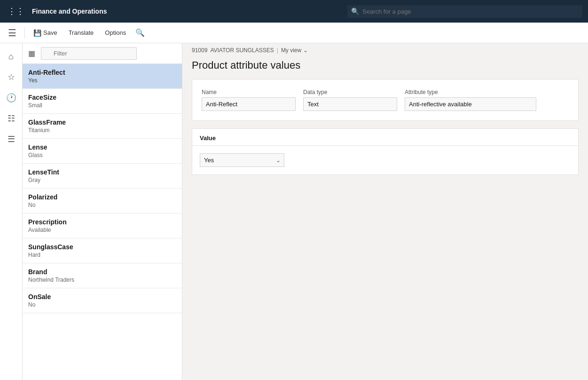  What do you see at coordinates (11, 98) in the screenshot?
I see `sidebar-clock-icon: 🕐` at bounding box center [11, 98].